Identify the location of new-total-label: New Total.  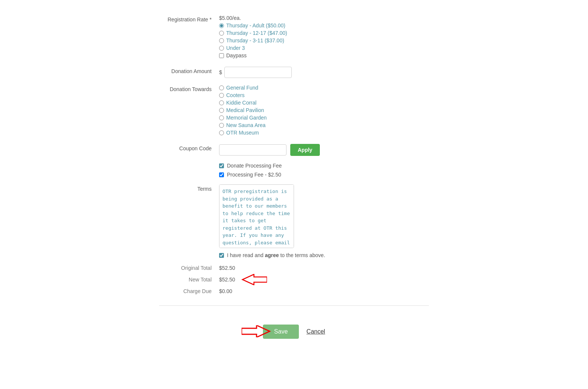
(189, 280).